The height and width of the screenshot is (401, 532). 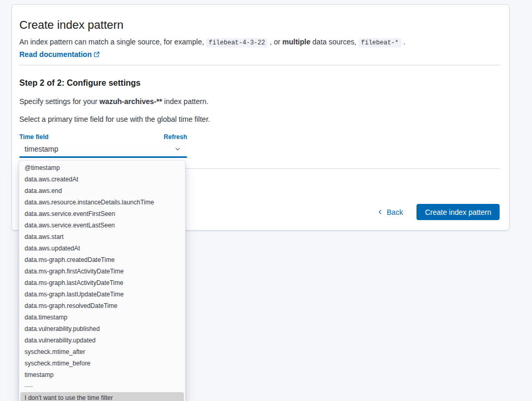 I want to click on dropdown-option: data.aws.start, so click(x=102, y=237).